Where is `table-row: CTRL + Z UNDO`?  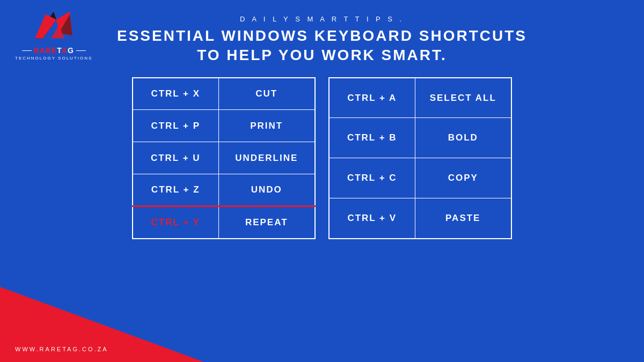
table-row: CTRL + Z UNDO is located at coordinates (224, 190).